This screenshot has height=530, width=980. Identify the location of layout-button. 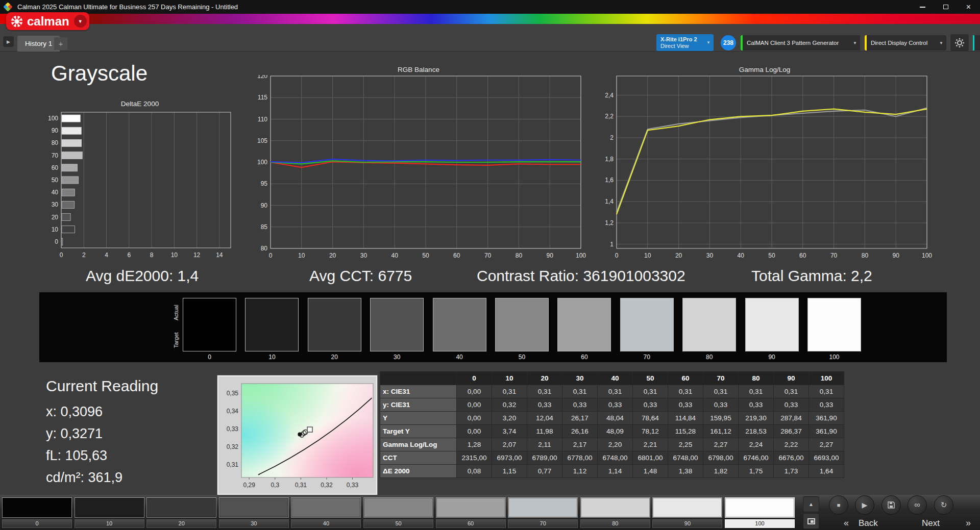
(811, 521).